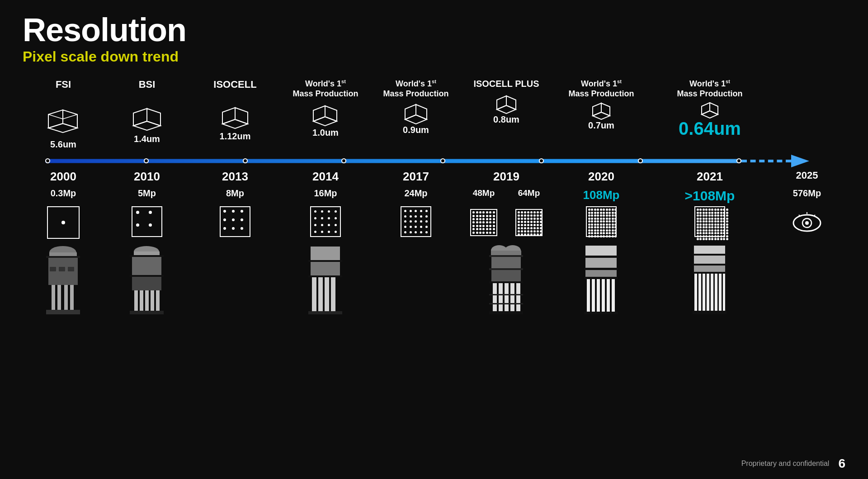  I want to click on footer-text: Proprietary and confidential, so click(786, 464).